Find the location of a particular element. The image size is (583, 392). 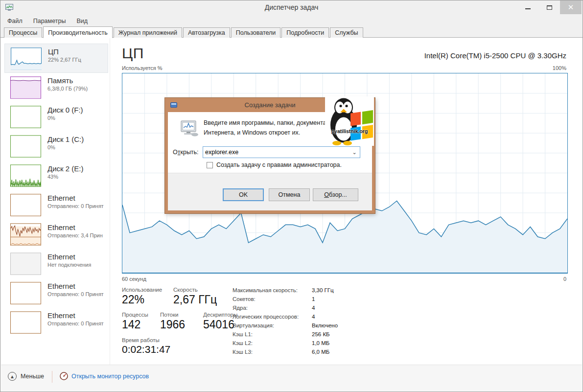

detail-cache-l3: Кэш L3:6,0 МБ is located at coordinates (243, 352).